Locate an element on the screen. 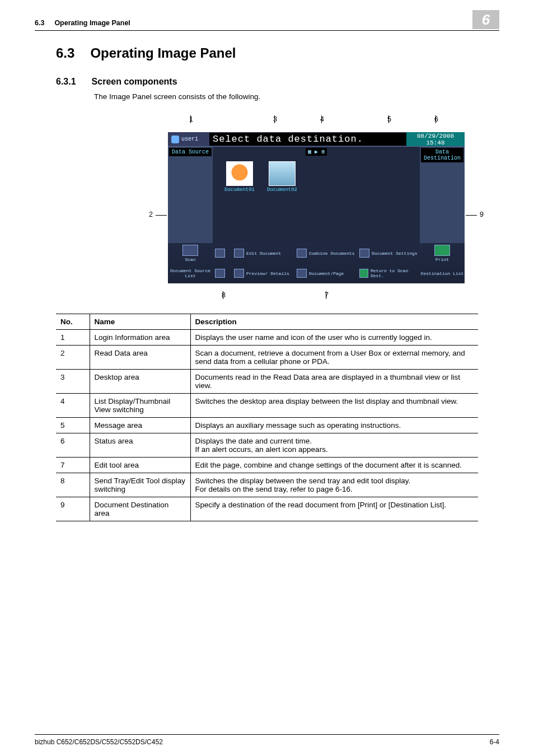  header-section-name: Operating Image Panel is located at coordinates (92, 23).